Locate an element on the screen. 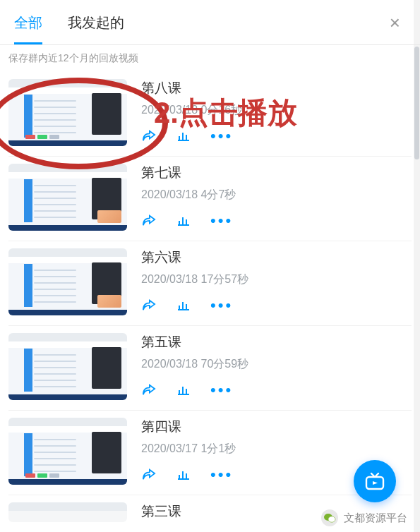 The image size is (420, 532). tabs-bar: 全部 我发起的 × is located at coordinates (210, 23).